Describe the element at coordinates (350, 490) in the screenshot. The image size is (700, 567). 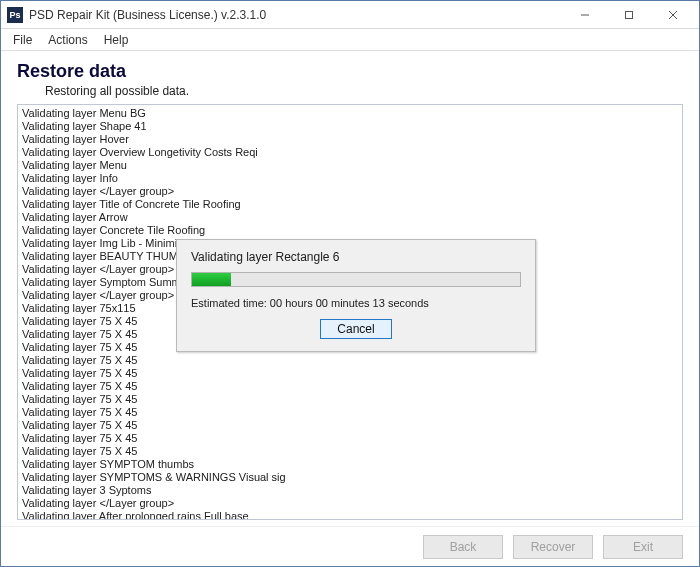
I see `log-line: Validating layer 3 Syptoms` at that location.